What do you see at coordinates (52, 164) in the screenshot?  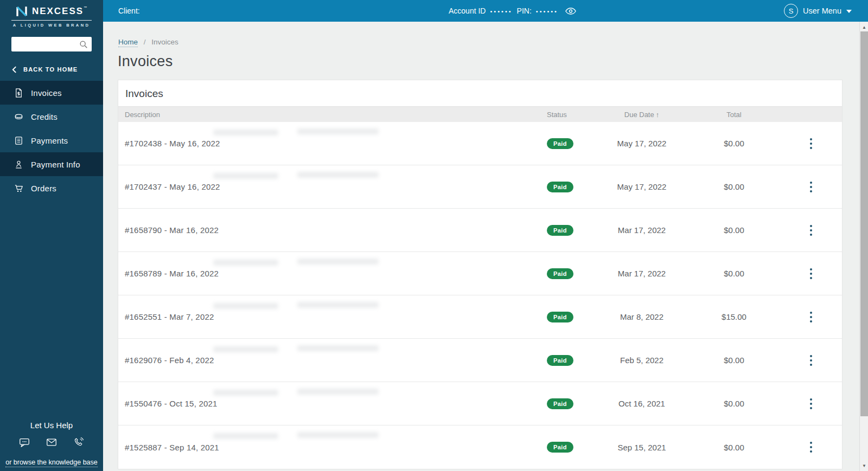 I see `sidebar-item-payment-info: Payment Info` at bounding box center [52, 164].